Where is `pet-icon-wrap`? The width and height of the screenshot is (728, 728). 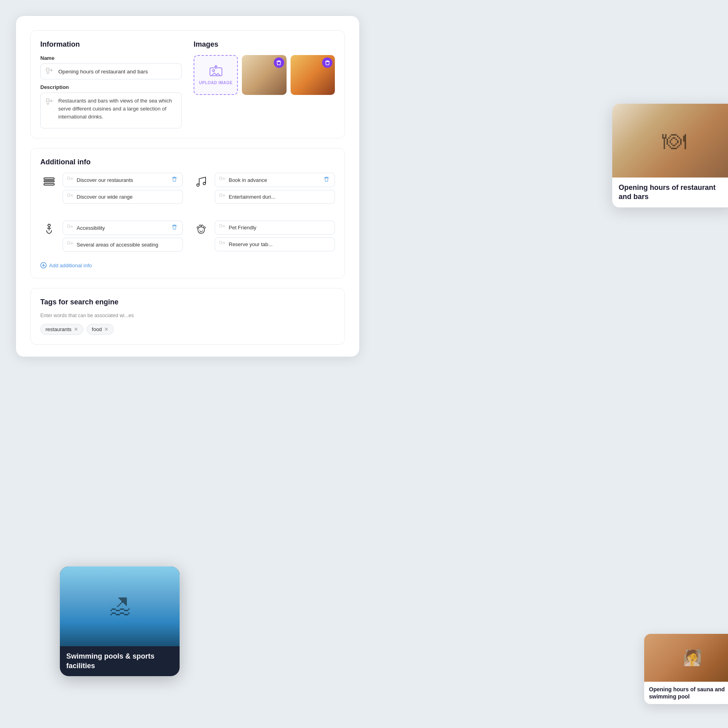
pet-icon-wrap is located at coordinates (201, 229).